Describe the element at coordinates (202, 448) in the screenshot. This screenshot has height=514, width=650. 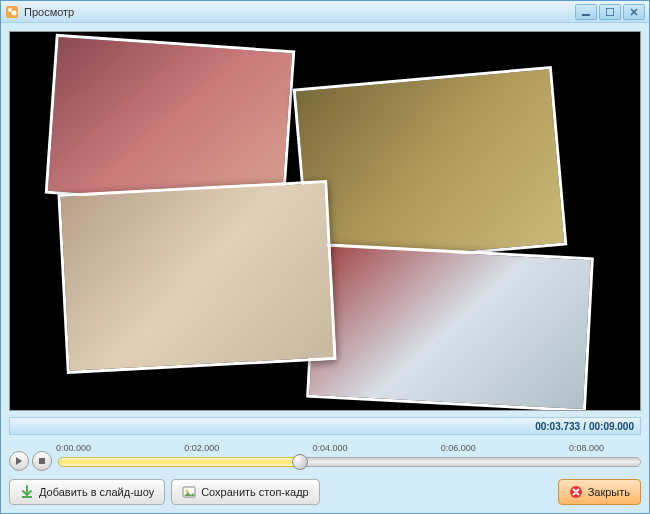
I see `tick-label: 0:02.000` at that location.